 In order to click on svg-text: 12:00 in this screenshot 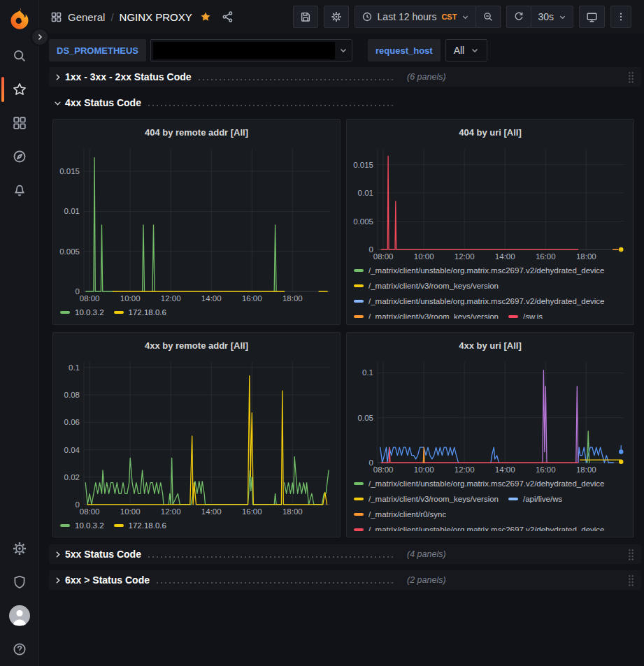, I will do `click(464, 470)`.